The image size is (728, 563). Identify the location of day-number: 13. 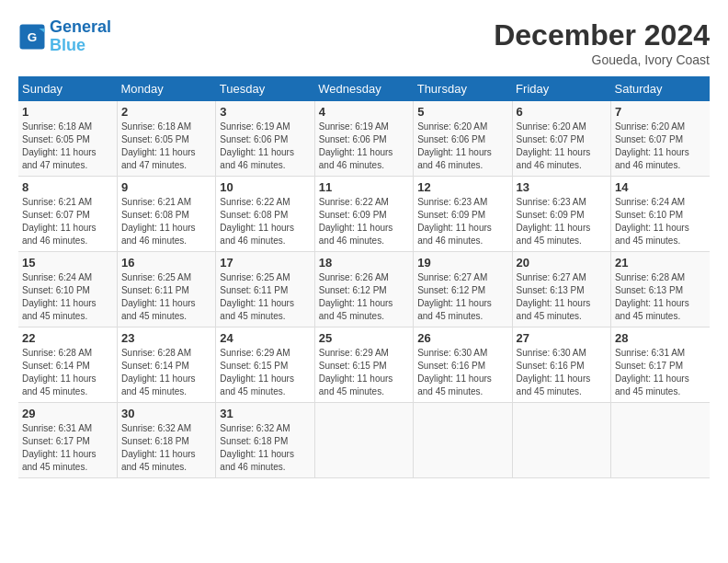
(562, 188).